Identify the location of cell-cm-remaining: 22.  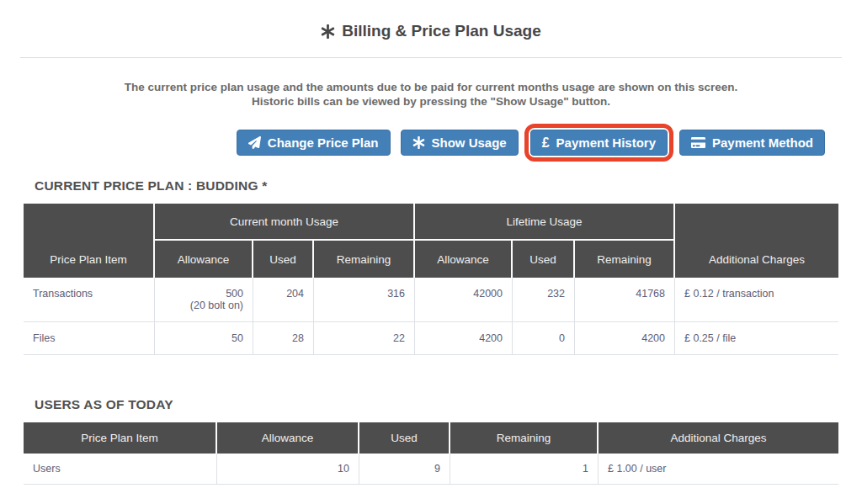
(364, 338).